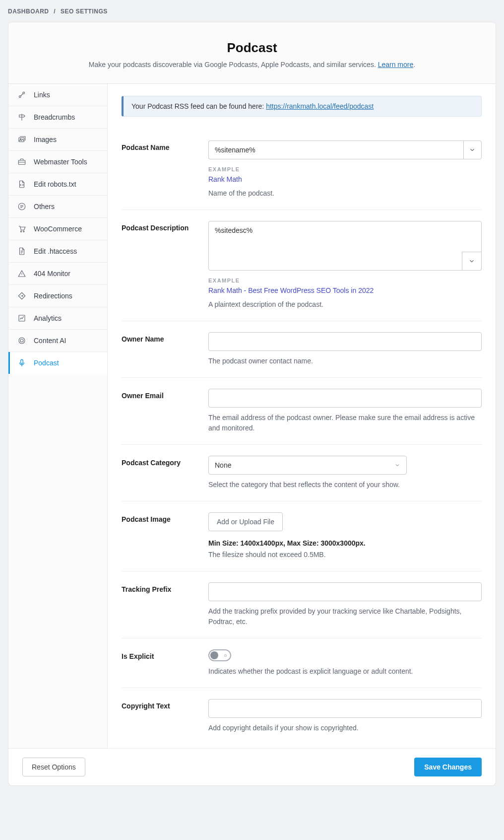  Describe the element at coordinates (302, 106) in the screenshot. I see `rss-feed-notice: Your Podcast RSS feed can be found here:…` at that location.